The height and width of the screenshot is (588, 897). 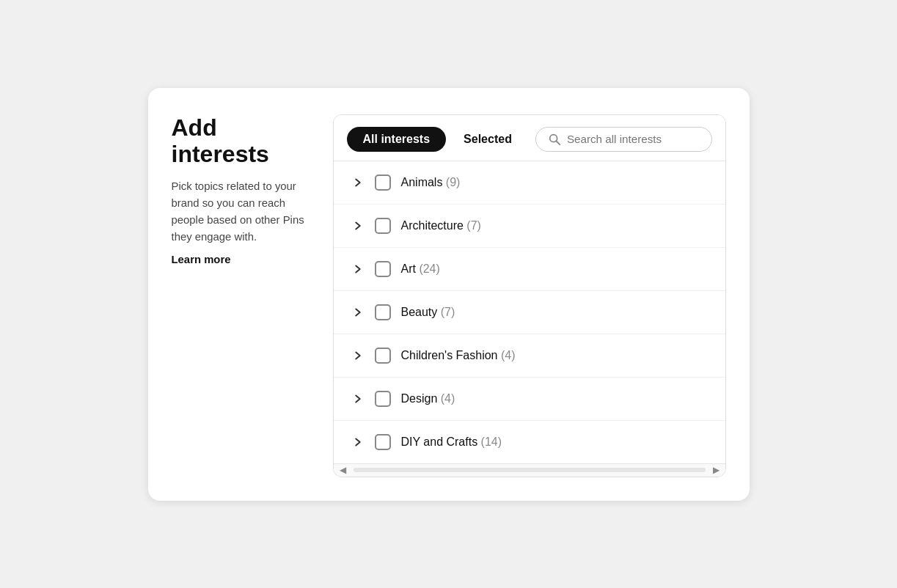 I want to click on interest-label: Design (4), so click(x=428, y=399).